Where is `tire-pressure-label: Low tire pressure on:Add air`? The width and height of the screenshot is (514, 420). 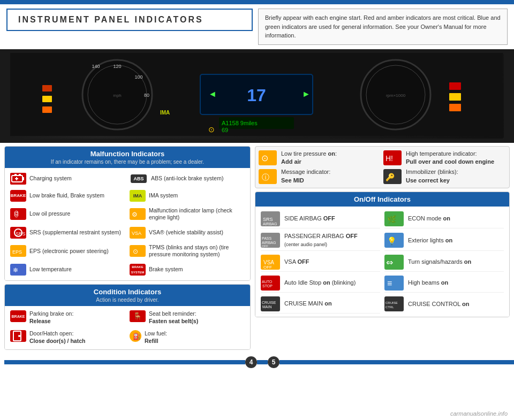 tire-pressure-label: Low tire pressure on:Add air is located at coordinates (309, 158).